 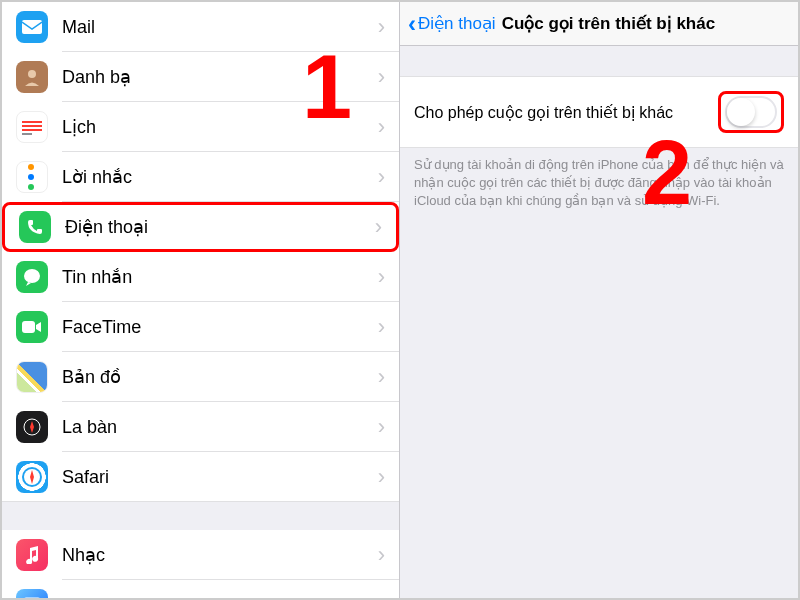 I want to click on menu-item-safari: Safari ›, so click(x=200, y=477).